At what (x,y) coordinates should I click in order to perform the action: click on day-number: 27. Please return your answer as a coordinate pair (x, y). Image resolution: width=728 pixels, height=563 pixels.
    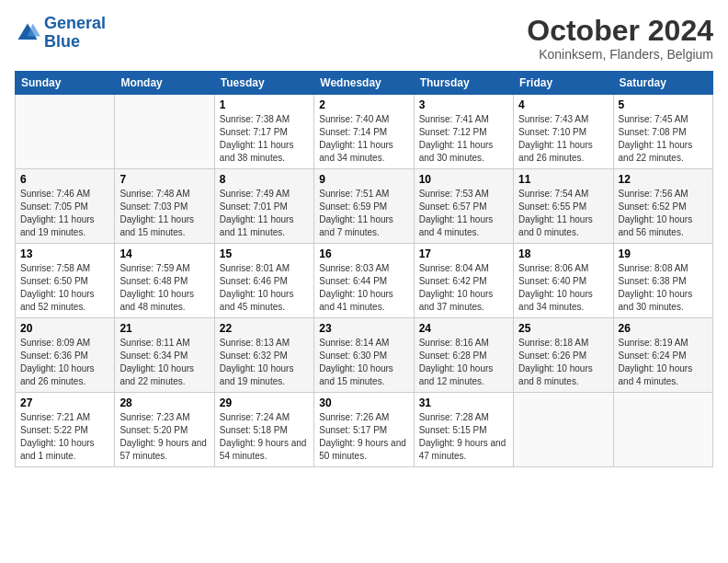
    Looking at the image, I should click on (64, 403).